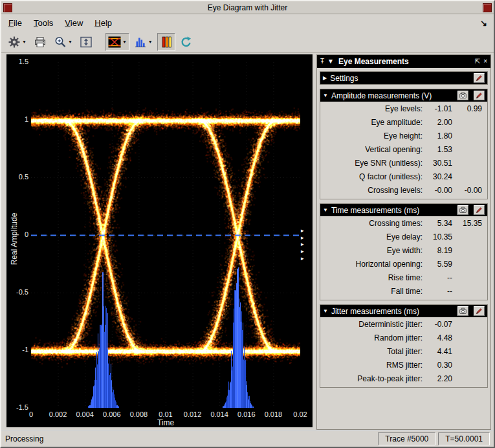 This screenshot has width=495, height=448. I want to click on x-tick-label: 0.006, so click(112, 414).